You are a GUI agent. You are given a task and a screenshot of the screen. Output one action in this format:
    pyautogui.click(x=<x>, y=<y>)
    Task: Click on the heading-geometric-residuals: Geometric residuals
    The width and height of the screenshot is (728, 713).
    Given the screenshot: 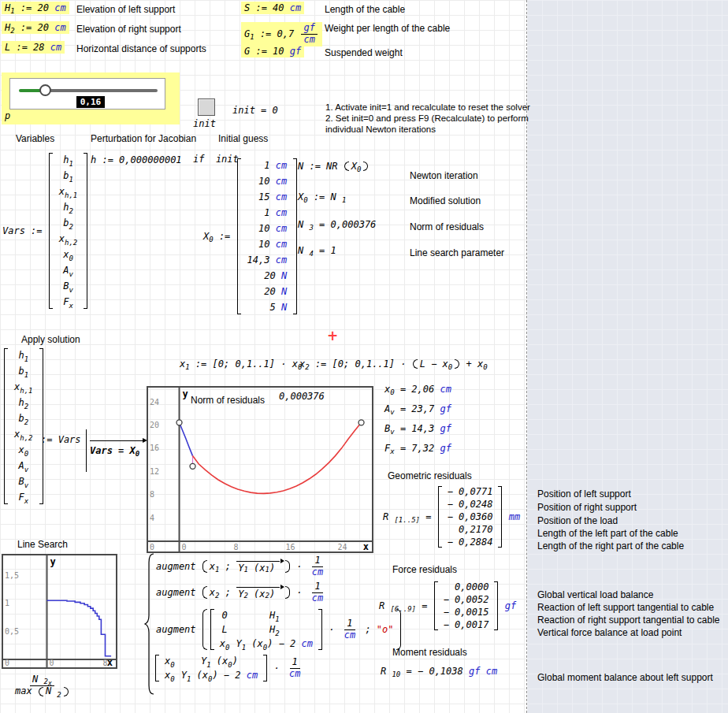 What is the action you would take?
    pyautogui.click(x=430, y=476)
    